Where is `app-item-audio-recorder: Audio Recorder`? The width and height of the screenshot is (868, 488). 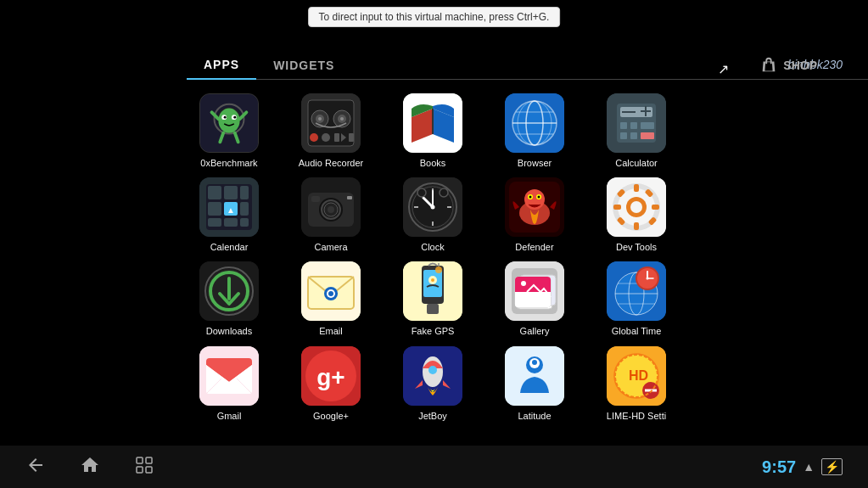 app-item-audio-recorder: Audio Recorder is located at coordinates (331, 131).